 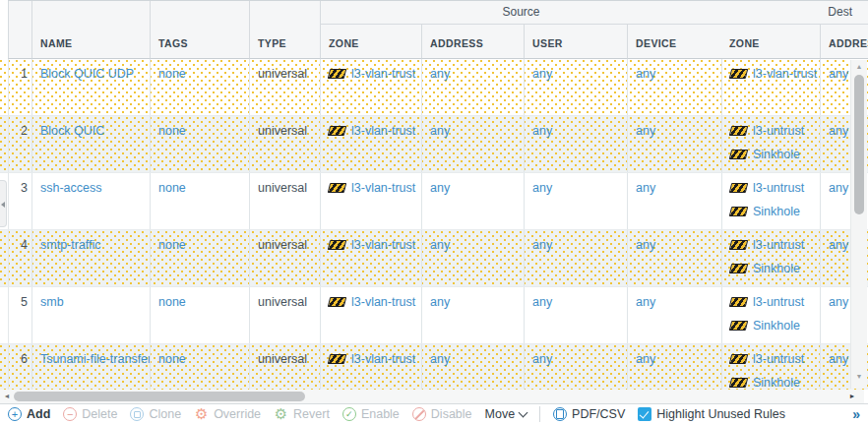 What do you see at coordinates (432, 396) in the screenshot?
I see `horizontal-scrollbar: ◄ ►` at bounding box center [432, 396].